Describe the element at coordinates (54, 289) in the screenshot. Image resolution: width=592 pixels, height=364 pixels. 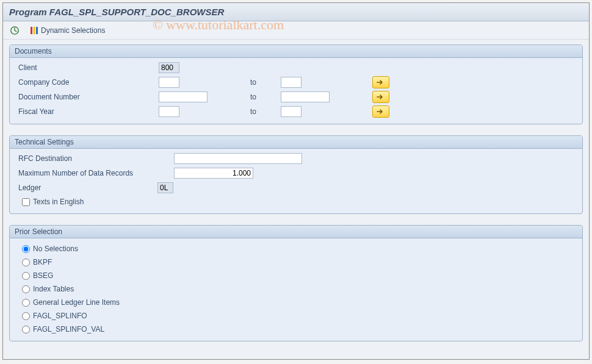
I see `prior-option-label: Index Tables` at that location.